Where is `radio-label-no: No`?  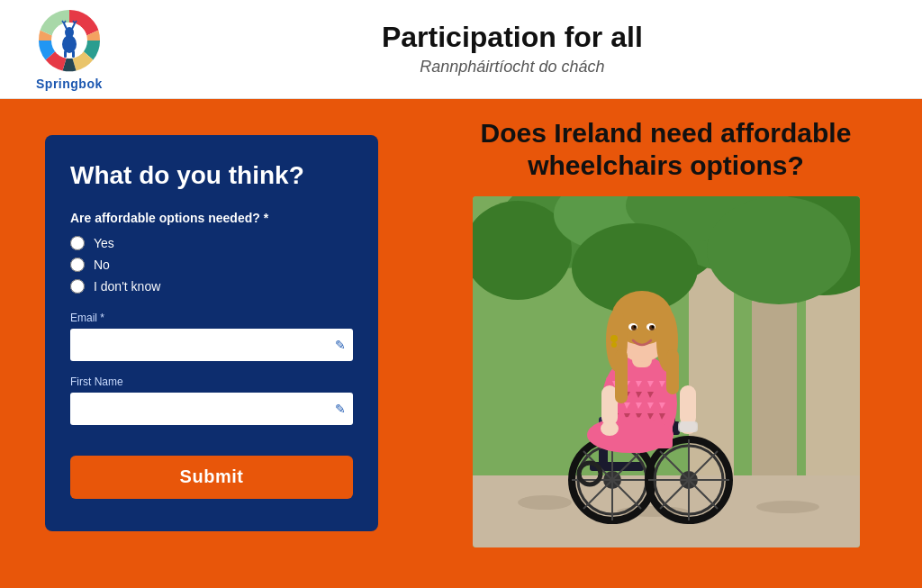 radio-label-no: No is located at coordinates (102, 265).